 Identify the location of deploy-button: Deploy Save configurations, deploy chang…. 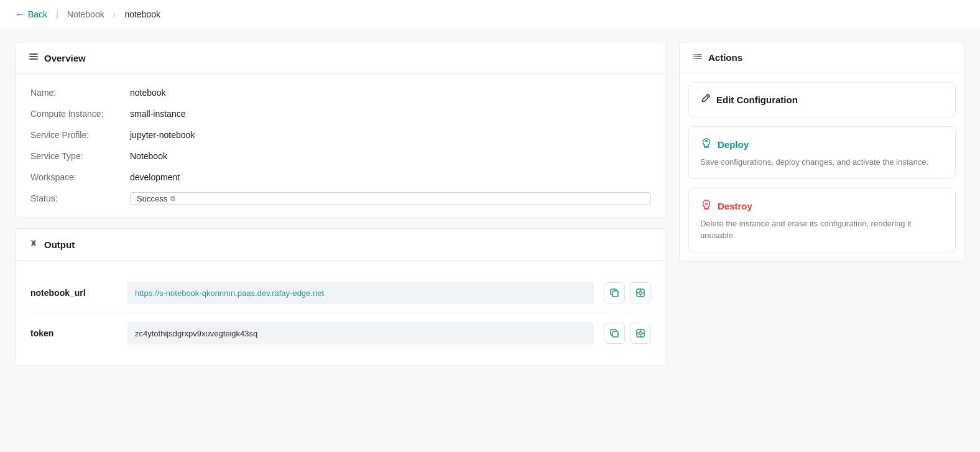
(822, 153).